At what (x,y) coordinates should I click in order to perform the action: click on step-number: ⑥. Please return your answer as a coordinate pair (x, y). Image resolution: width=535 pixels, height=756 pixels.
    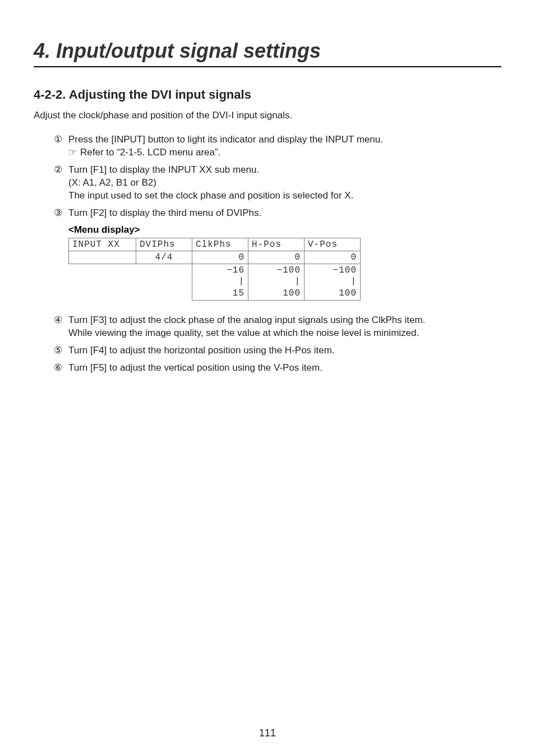
    Looking at the image, I should click on (58, 368).